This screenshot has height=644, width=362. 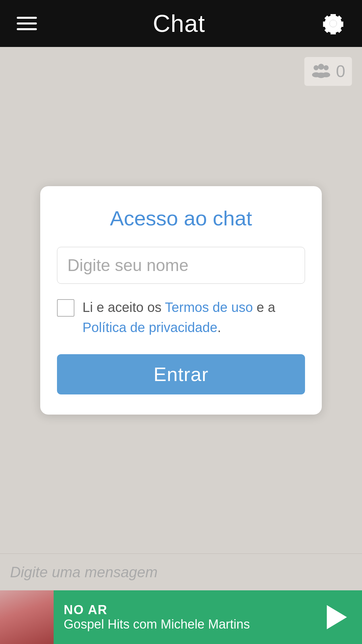 What do you see at coordinates (27, 617) in the screenshot?
I see `thumbnail-image` at bounding box center [27, 617].